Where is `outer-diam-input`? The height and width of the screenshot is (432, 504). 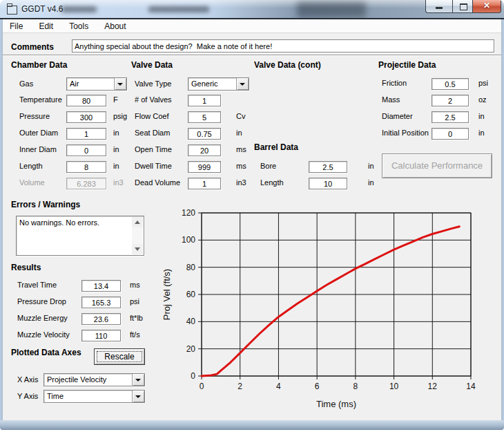
outer-diam-input is located at coordinates (86, 134).